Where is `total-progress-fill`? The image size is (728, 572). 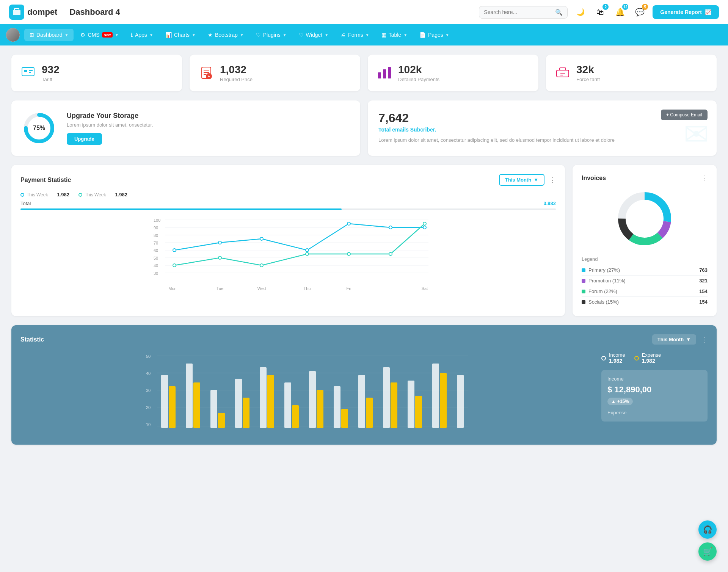
total-progress-fill is located at coordinates (181, 209).